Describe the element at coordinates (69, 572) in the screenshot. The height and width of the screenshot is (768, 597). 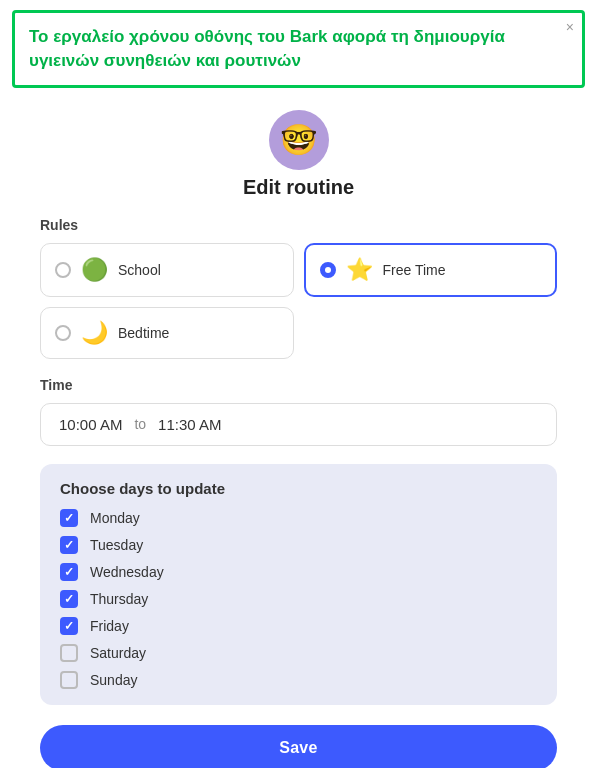
I see `checkbox-wednesday` at that location.